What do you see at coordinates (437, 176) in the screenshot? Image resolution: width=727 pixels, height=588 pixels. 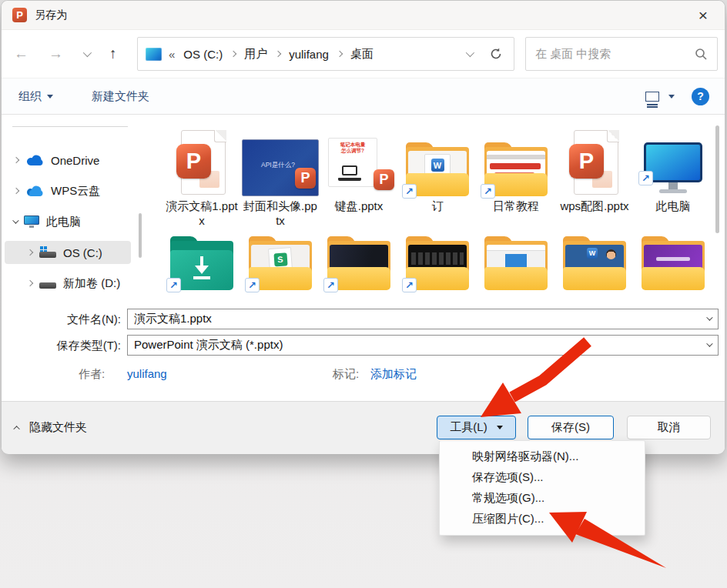 I see `folder-shortcut-tile: W 订` at bounding box center [437, 176].